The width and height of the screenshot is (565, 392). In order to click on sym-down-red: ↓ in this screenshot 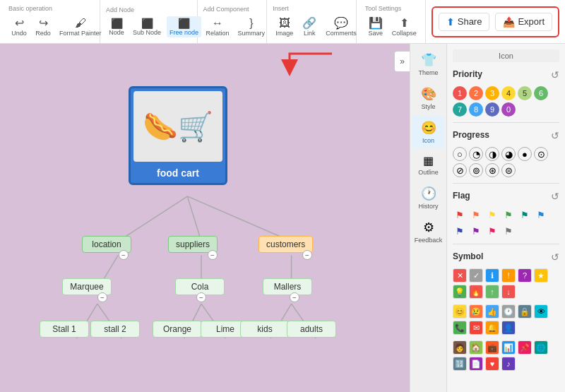, I will do `click(509, 292)`.